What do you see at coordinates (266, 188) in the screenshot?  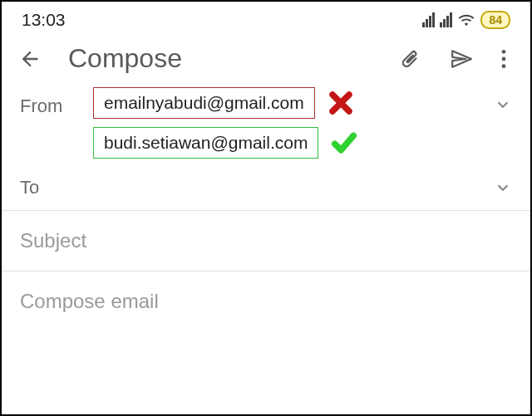 I see `to-row: To` at bounding box center [266, 188].